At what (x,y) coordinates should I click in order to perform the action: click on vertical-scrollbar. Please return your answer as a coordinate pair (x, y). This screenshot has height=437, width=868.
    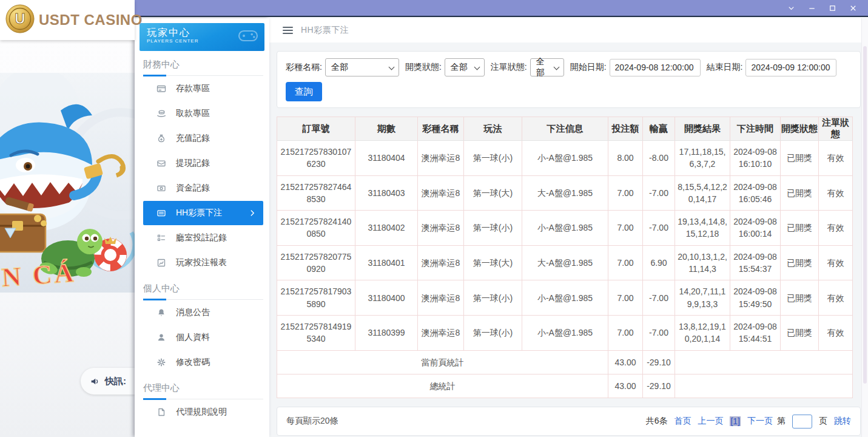
    Looking at the image, I should click on (865, 228).